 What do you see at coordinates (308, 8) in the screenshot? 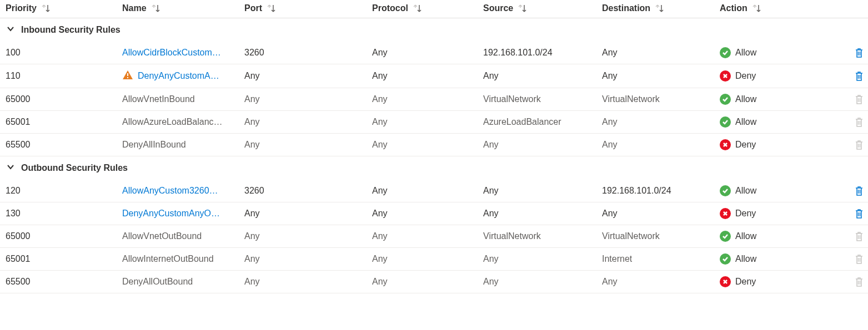
I see `col-header-port: Port` at bounding box center [308, 8].